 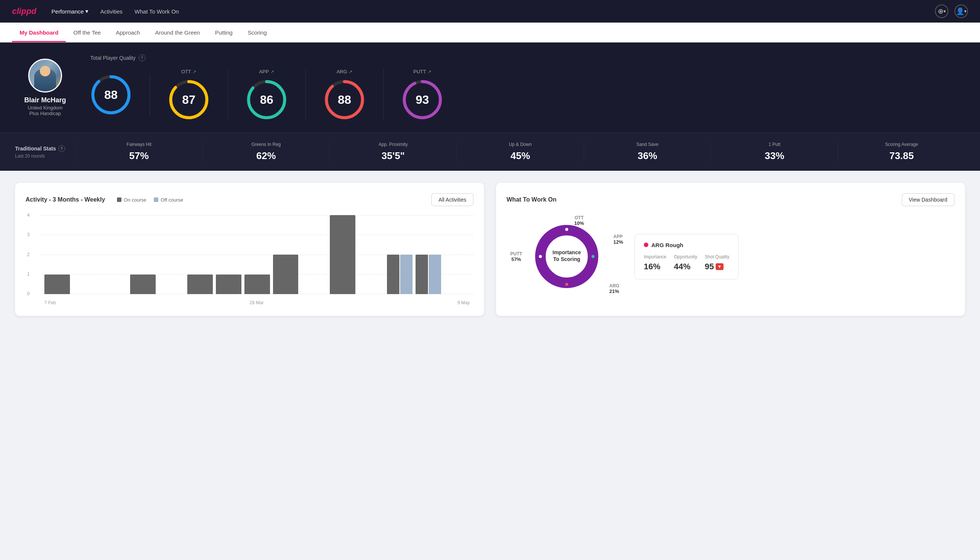 What do you see at coordinates (730, 256) in the screenshot?
I see `wtwo-content: OTT 10% APP 12% ARG 21% PUTT 57%` at bounding box center [730, 256].